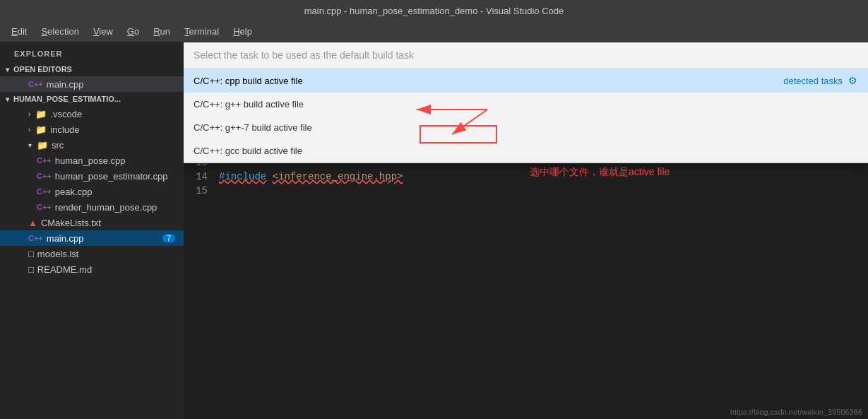 This screenshot has height=419, width=868. I want to click on cpp-icon: C++, so click(35, 84).